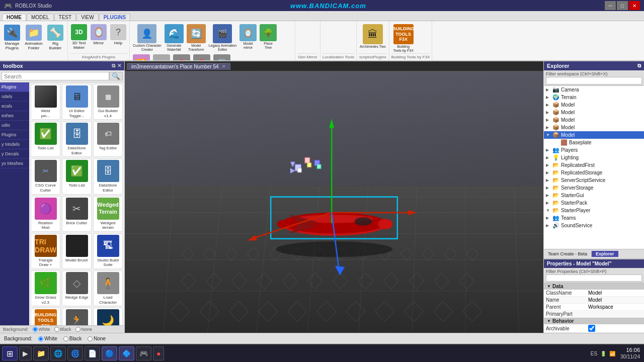 Image resolution: width=644 pixels, height=362 pixels. What do you see at coordinates (45, 176) in the screenshot?
I see `plugin-csg-curve: ✂ CSG CurveCutter` at bounding box center [45, 176].